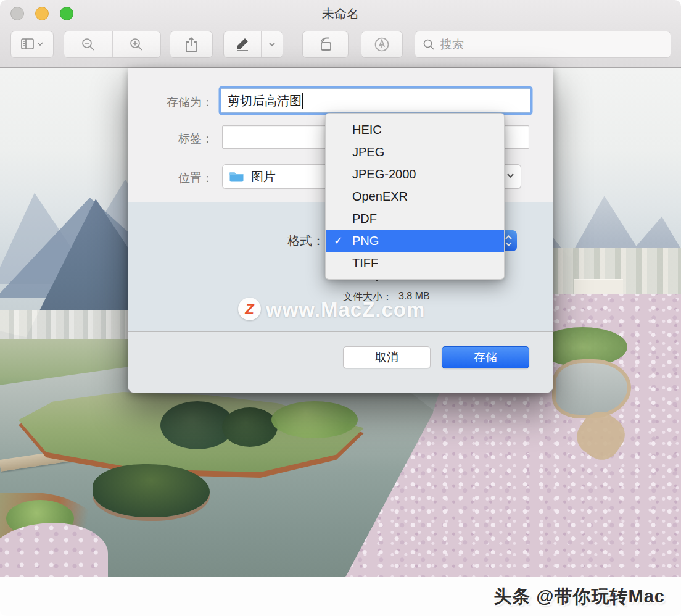 This screenshot has width=681, height=616. Describe the element at coordinates (326, 44) in the screenshot. I see `rotate-left-button` at that location.